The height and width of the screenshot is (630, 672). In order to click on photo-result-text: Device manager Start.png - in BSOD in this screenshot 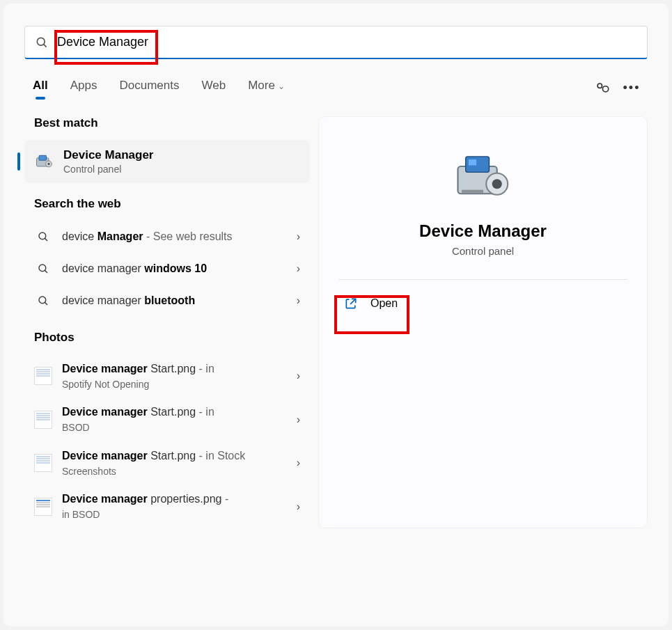, I will do `click(180, 419)`.